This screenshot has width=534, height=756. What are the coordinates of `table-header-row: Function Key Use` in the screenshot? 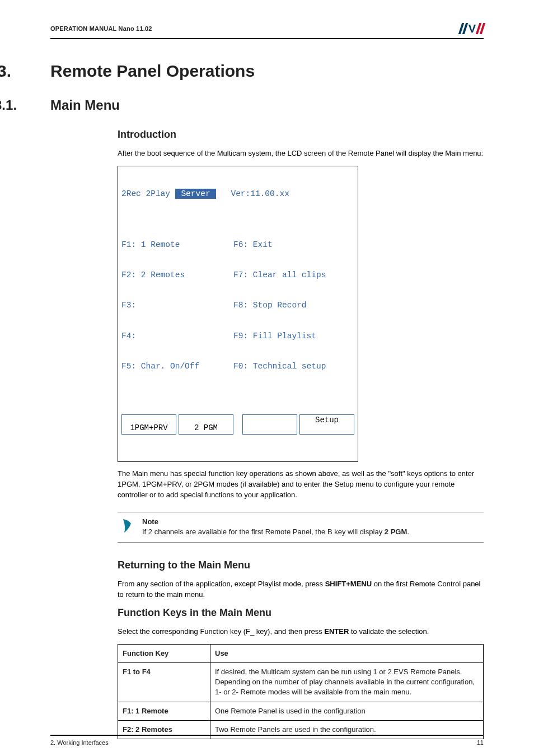 It's located at (301, 653).